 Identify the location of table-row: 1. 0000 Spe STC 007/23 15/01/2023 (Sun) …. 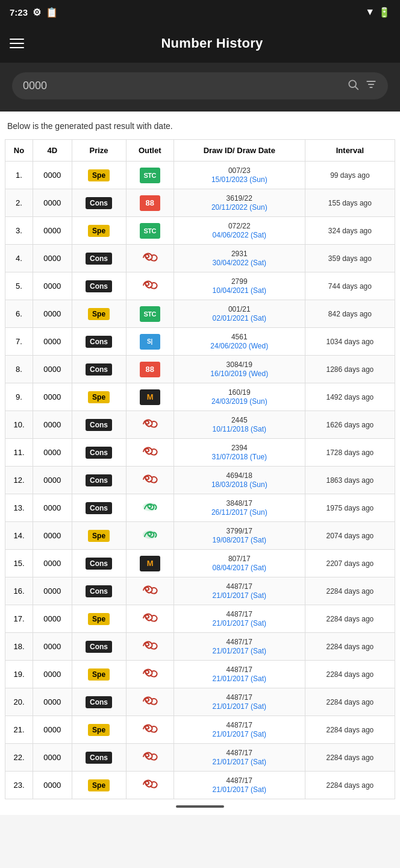
(200, 175).